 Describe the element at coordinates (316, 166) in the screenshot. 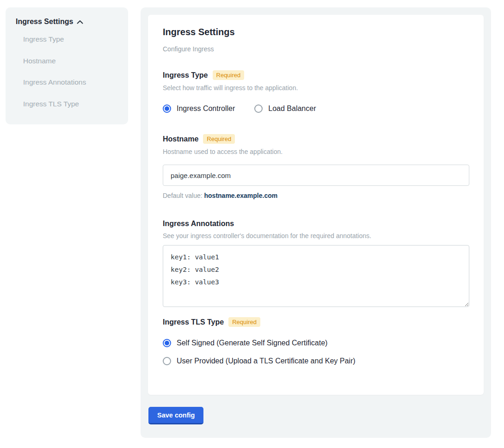

I see `field-hostname: Hostname Required Hostname used to acces…` at that location.